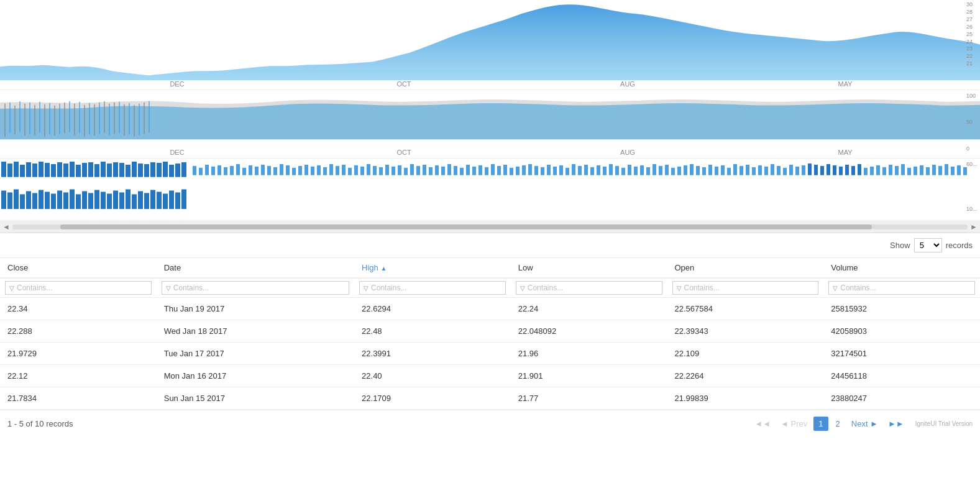 The image size is (980, 480). What do you see at coordinates (865, 424) in the screenshot?
I see `next-page-button: Next ►` at bounding box center [865, 424].